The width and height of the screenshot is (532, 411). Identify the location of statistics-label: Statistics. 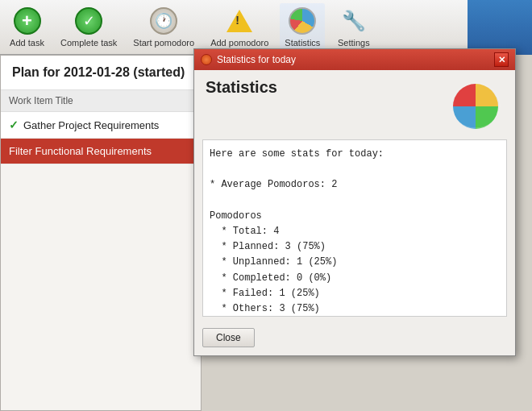
(302, 43).